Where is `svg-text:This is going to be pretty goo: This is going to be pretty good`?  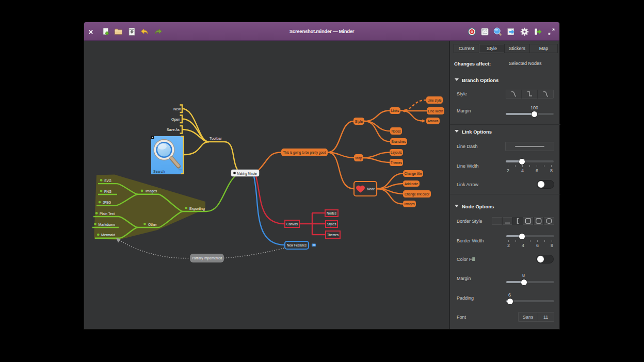 svg-text:This is going to be pretty goo: This is going to be pretty good is located at coordinates (304, 153).